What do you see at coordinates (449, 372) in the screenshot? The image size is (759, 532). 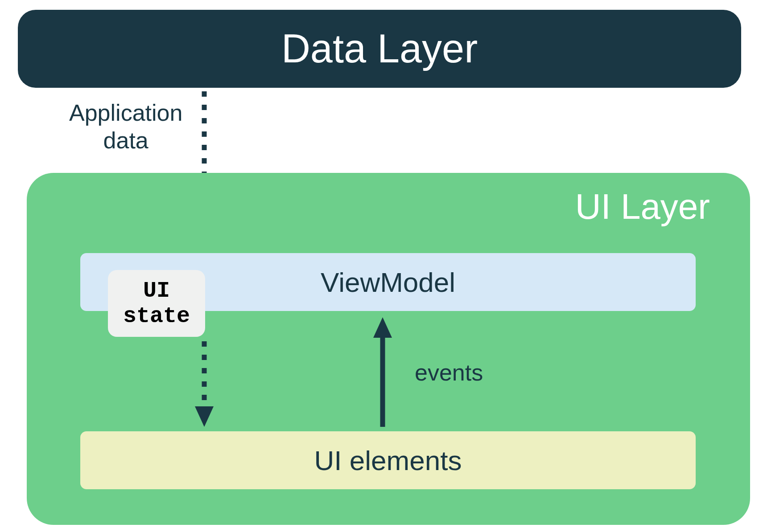 I see `events-label: events` at bounding box center [449, 372].